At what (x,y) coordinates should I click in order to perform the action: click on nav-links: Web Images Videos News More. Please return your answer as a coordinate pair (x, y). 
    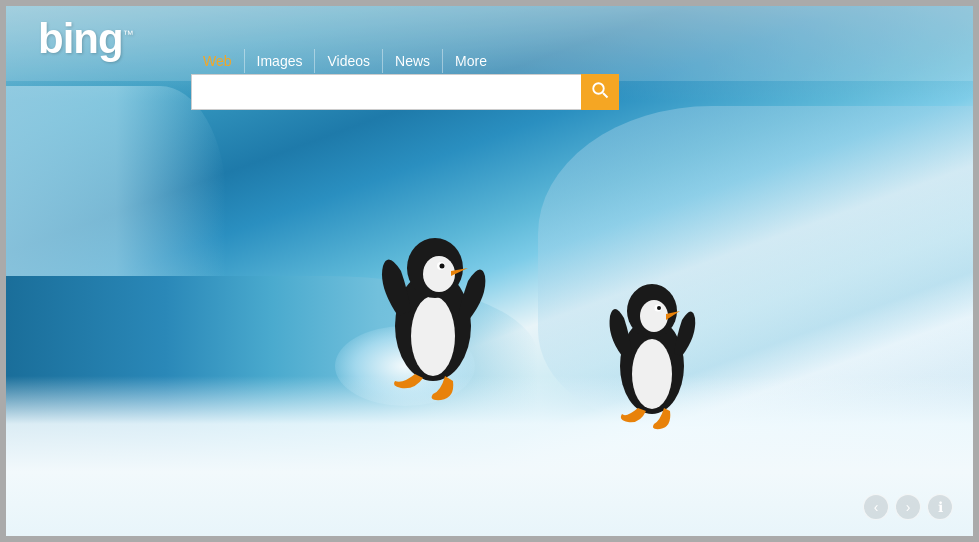
    Looking at the image, I should click on (345, 61).